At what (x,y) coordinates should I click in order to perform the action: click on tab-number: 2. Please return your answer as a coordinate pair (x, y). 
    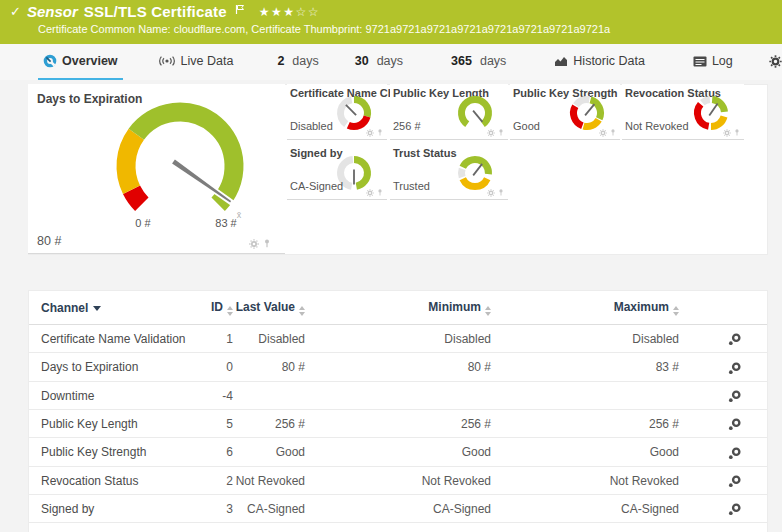
    Looking at the image, I should click on (280, 61).